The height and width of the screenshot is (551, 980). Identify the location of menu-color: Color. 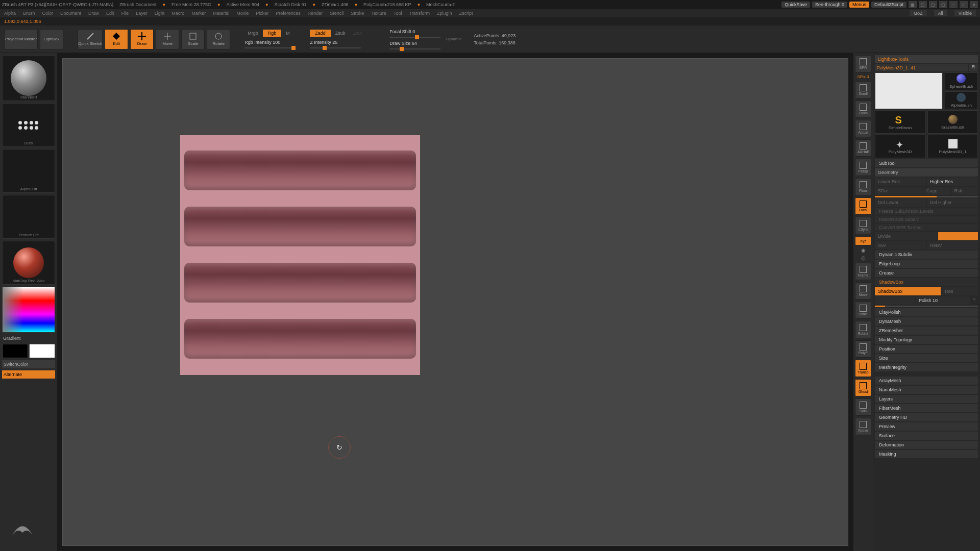
(48, 13).